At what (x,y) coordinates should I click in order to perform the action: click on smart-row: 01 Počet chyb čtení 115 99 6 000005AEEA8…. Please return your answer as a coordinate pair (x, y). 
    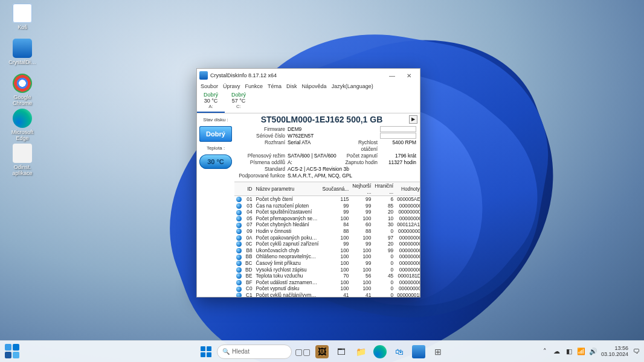
    Looking at the image, I should click on (327, 199).